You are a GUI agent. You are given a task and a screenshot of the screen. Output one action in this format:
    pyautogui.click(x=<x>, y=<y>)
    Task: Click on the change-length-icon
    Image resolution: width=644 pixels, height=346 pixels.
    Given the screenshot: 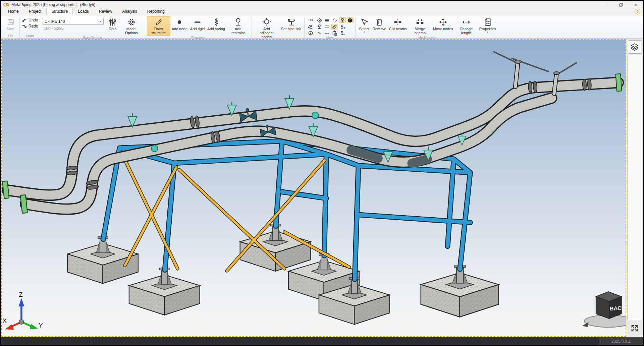 What is the action you would take?
    pyautogui.click(x=466, y=22)
    